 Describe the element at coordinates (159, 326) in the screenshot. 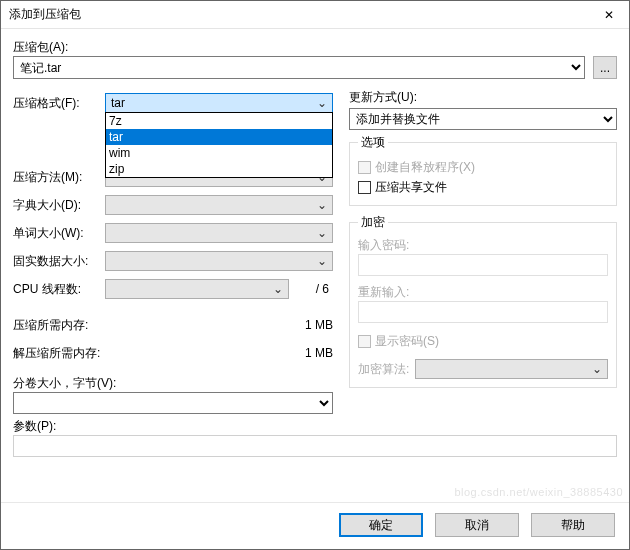

I see `mem-comp-label: 压缩所需内存:` at that location.